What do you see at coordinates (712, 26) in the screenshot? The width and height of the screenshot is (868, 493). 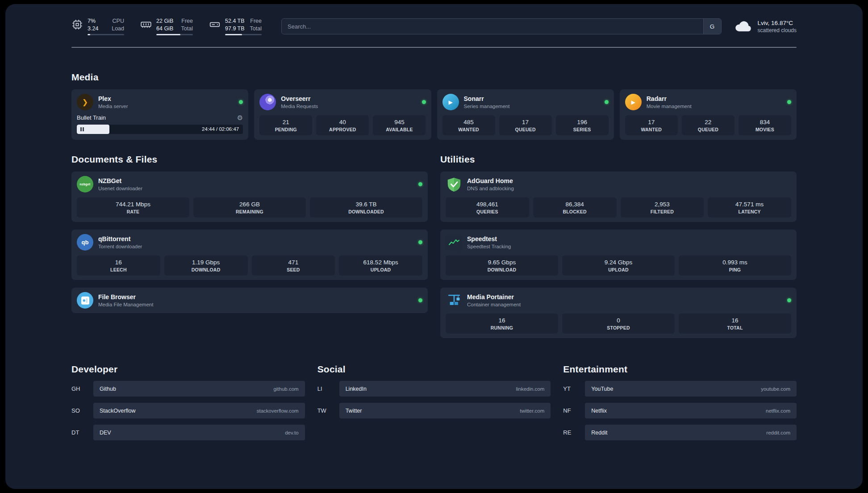 I see `search-provider-button: G` at bounding box center [712, 26].